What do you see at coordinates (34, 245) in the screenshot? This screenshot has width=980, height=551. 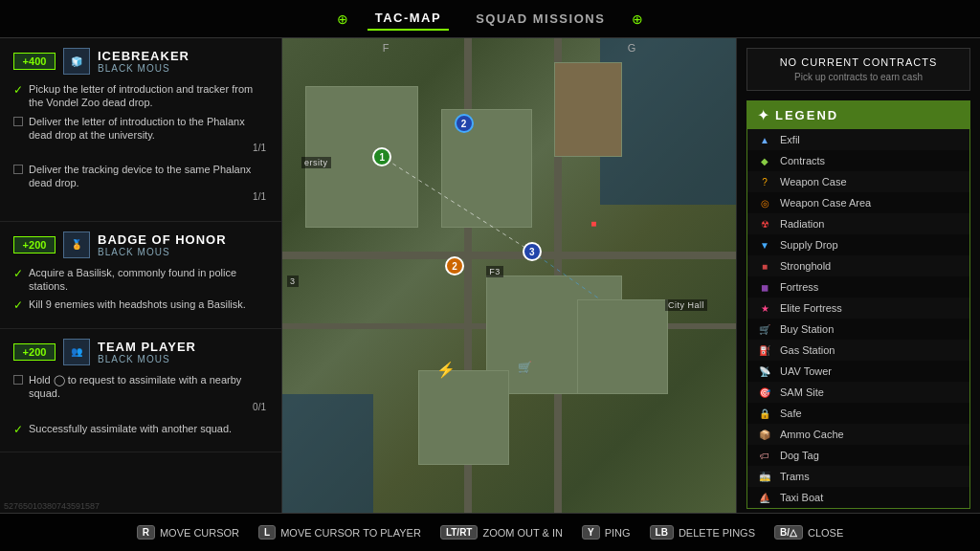 I see `mission-xp-badge: +200` at bounding box center [34, 245].